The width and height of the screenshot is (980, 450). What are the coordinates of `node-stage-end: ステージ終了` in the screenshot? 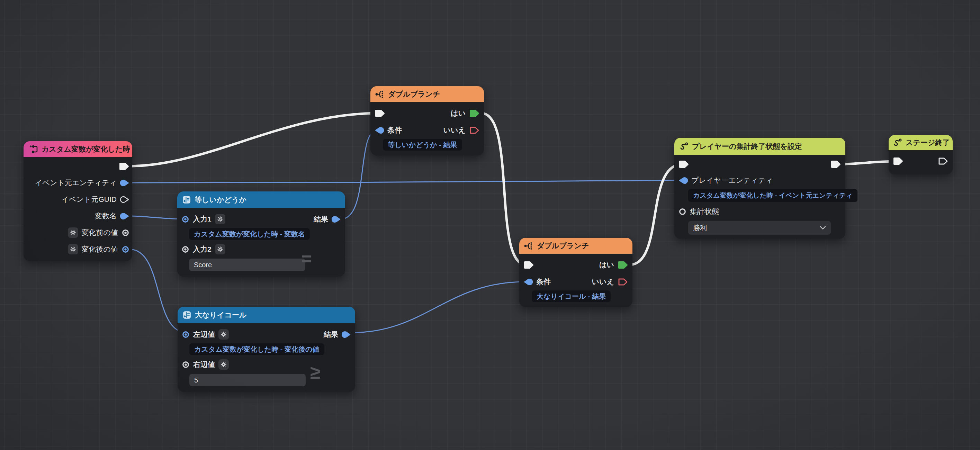 It's located at (921, 155).